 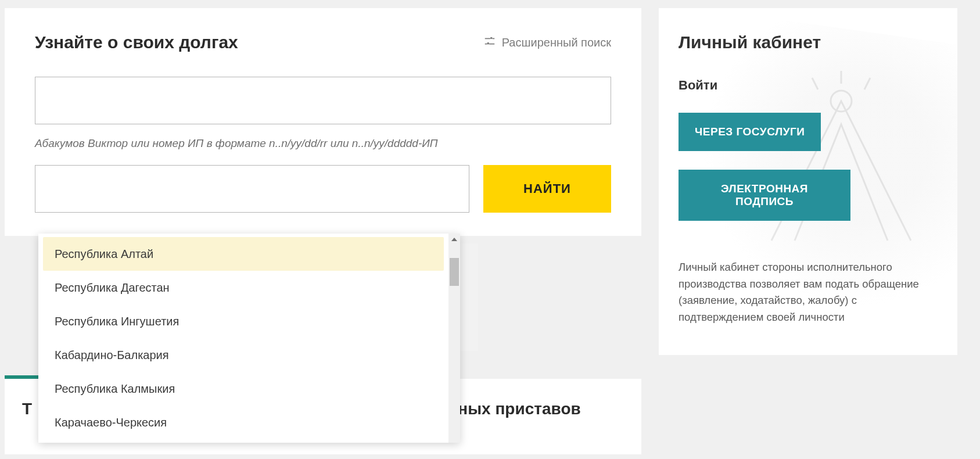 What do you see at coordinates (808, 85) in the screenshot?
I see `login-label: Войти` at bounding box center [808, 85].